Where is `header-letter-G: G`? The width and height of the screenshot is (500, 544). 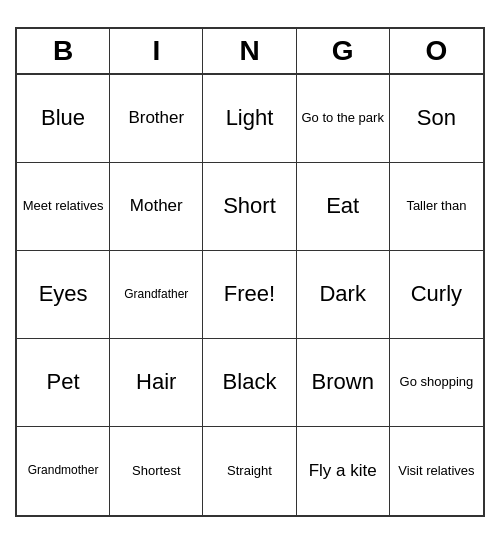
header-letter-G: G is located at coordinates (344, 51).